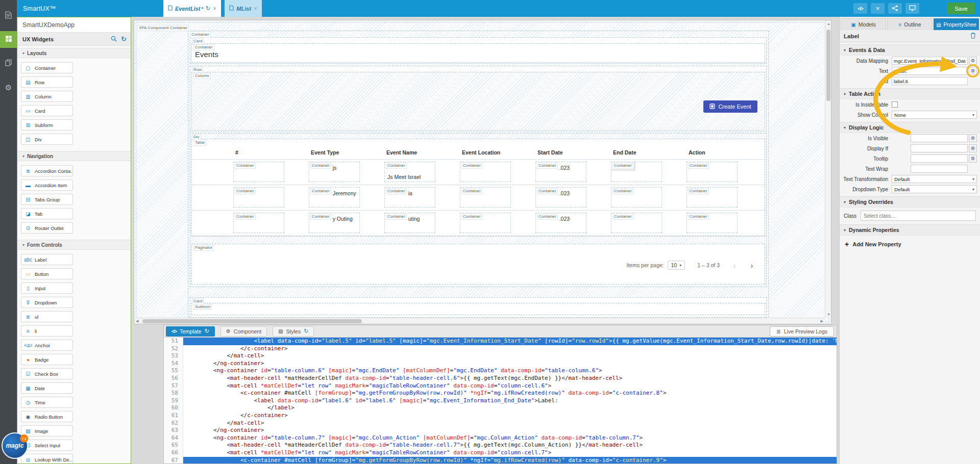  Describe the element at coordinates (973, 159) in the screenshot. I see `tooltip-gear-button: ⚙` at that location.